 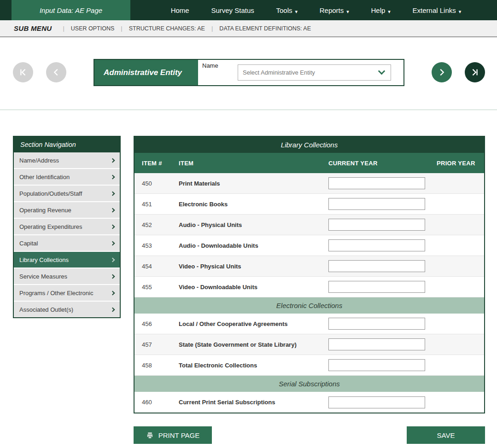 What do you see at coordinates (310, 344) in the screenshot?
I see `table-row-457: 457 State (State Government or State Lib…` at bounding box center [310, 344].